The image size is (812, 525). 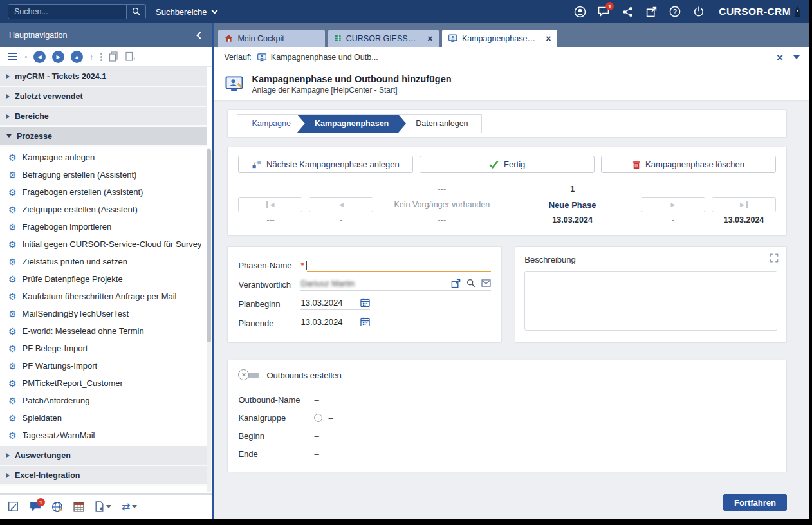 What do you see at coordinates (499, 39) in the screenshot?
I see `tab-kampagnenphase: Kampagnenphase u... ×` at bounding box center [499, 39].